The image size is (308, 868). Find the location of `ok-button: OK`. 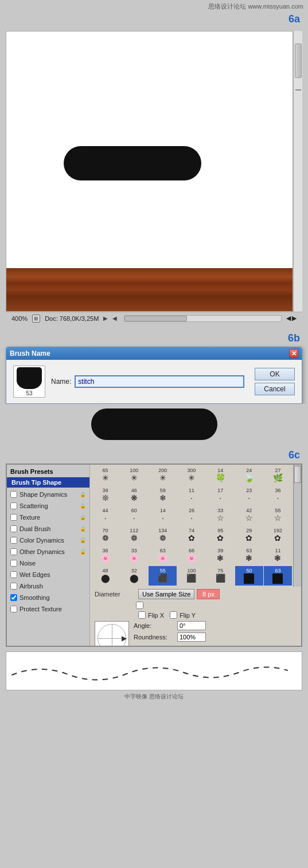

ok-button: OK is located at coordinates (275, 374).